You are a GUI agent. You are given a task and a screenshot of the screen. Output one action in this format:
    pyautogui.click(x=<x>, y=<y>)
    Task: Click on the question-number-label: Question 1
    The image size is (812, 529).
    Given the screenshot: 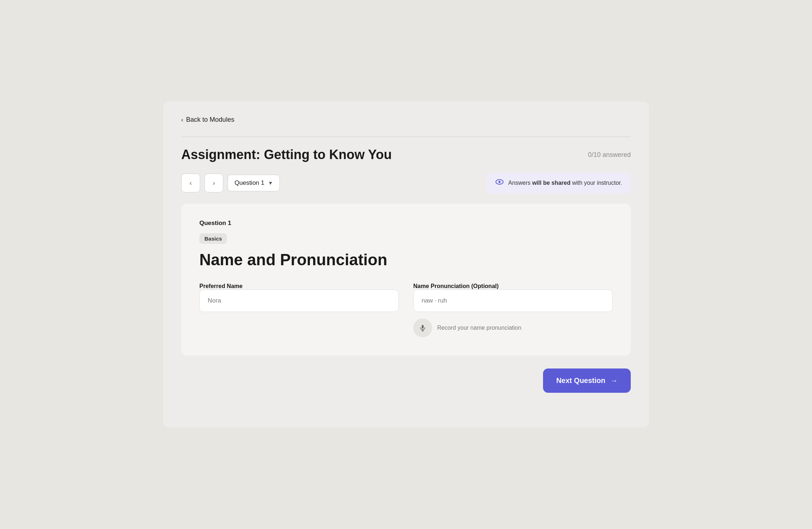 What is the action you would take?
    pyautogui.click(x=406, y=223)
    